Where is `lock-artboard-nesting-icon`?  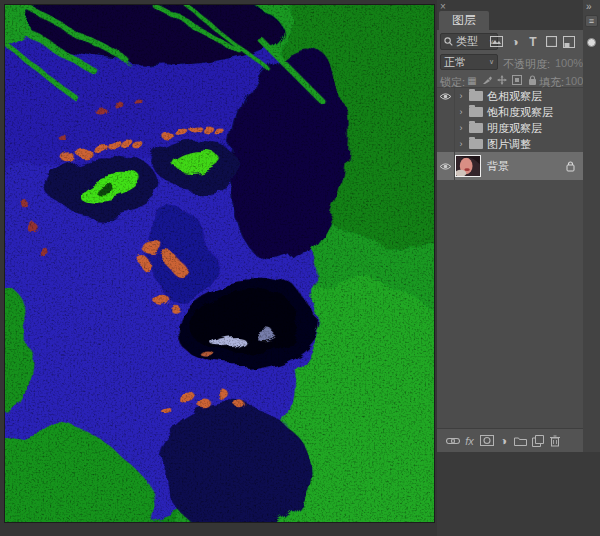 lock-artboard-nesting-icon is located at coordinates (517, 80).